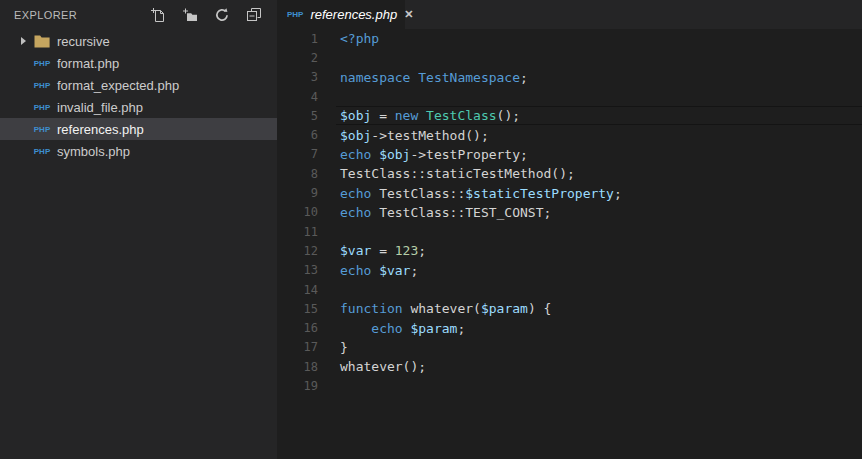 The width and height of the screenshot is (862, 459). Describe the element at coordinates (206, 15) in the screenshot. I see `explorer-toolbar` at that location.